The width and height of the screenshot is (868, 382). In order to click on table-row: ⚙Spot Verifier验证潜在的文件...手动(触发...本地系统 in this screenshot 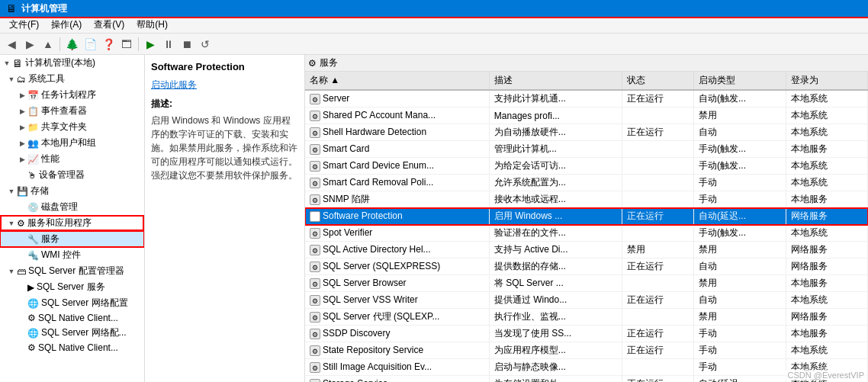, I will do `click(587, 233)`.